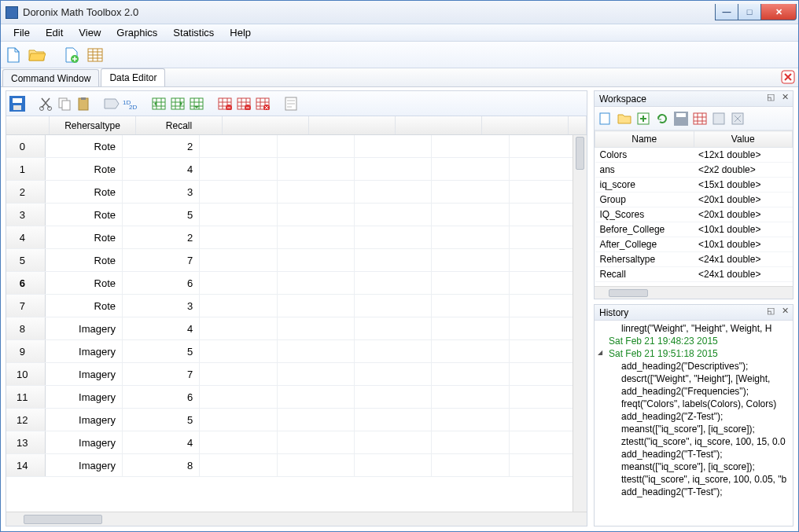  What do you see at coordinates (64, 104) in the screenshot?
I see `copy-icon` at bounding box center [64, 104].